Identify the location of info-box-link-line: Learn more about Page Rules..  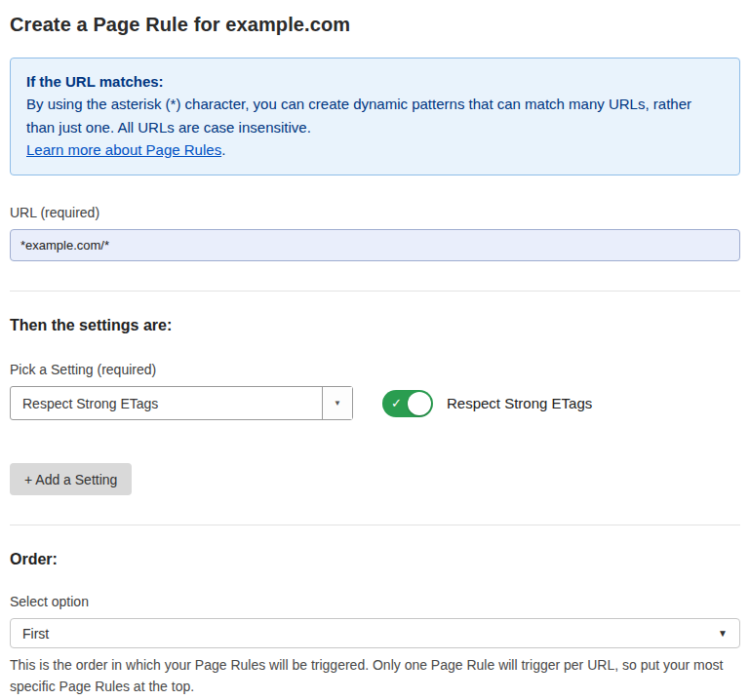
(375, 150).